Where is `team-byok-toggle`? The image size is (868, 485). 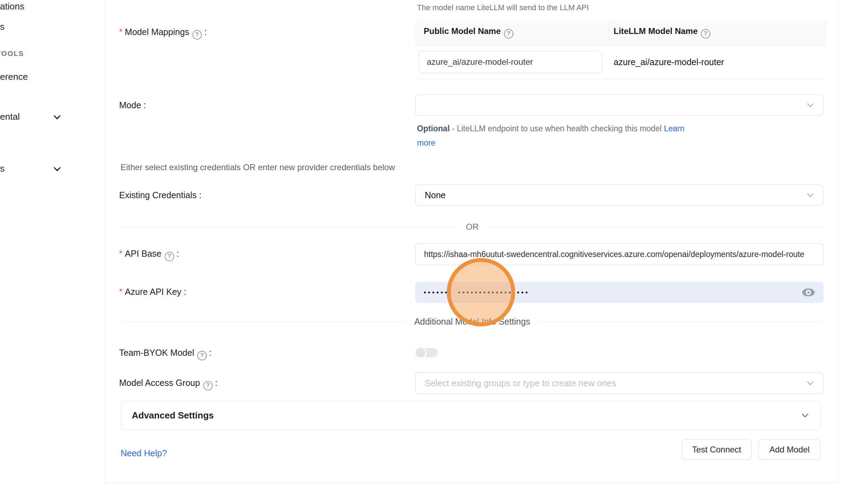
team-byok-toggle is located at coordinates (426, 353).